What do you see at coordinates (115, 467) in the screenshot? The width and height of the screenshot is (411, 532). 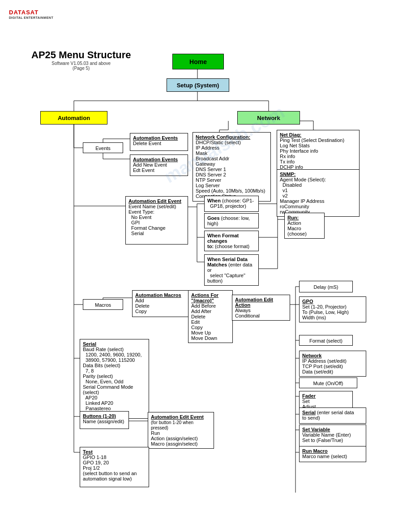 I see `test-box: Test GPIO 1-18GPO 19, 20Proj 1/2(select …` at bounding box center [115, 467].